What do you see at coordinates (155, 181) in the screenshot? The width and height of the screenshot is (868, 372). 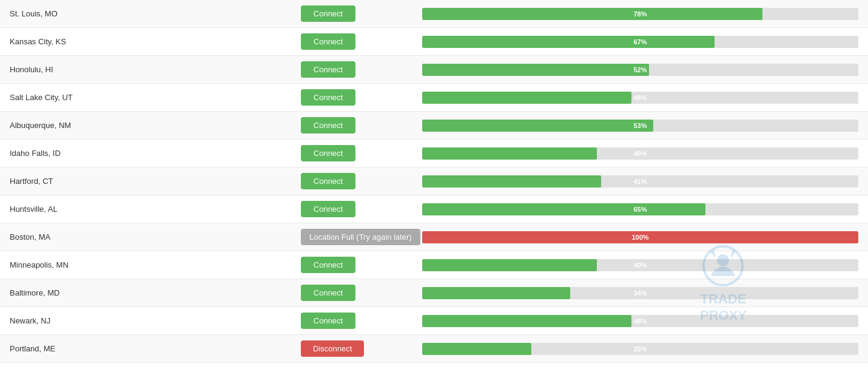 I see `location-label: Hartford, CT` at bounding box center [155, 181].